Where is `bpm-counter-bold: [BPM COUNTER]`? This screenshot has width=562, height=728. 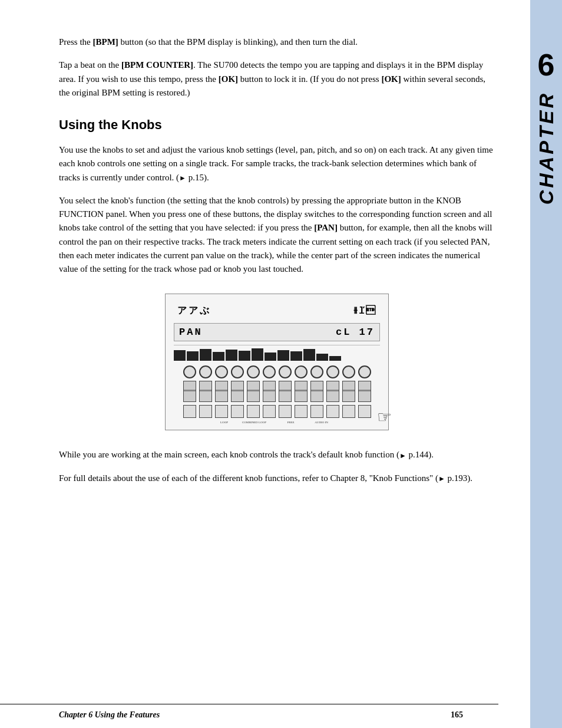
bpm-counter-bold: [BPM COUNTER] is located at coordinates (157, 65).